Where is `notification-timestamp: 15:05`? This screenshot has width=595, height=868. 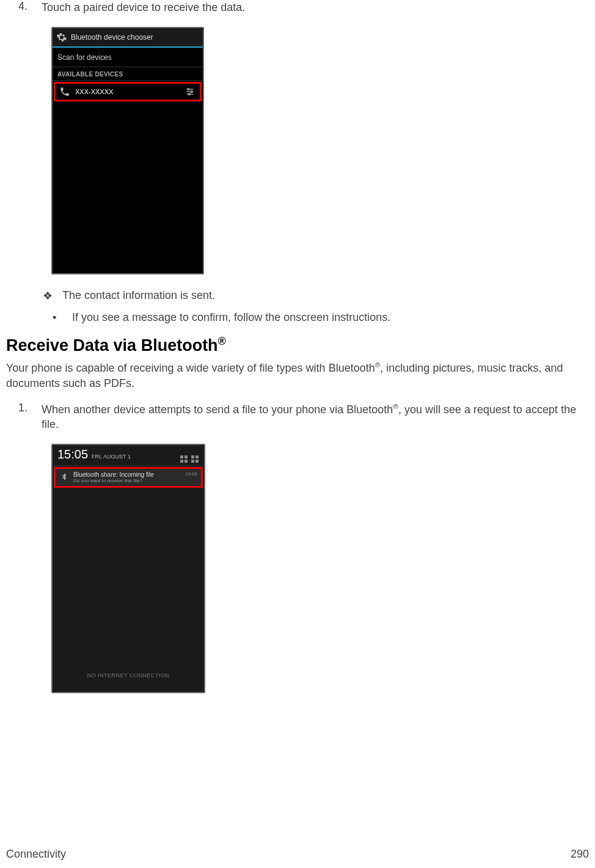
notification-timestamp: 15:05 is located at coordinates (191, 474).